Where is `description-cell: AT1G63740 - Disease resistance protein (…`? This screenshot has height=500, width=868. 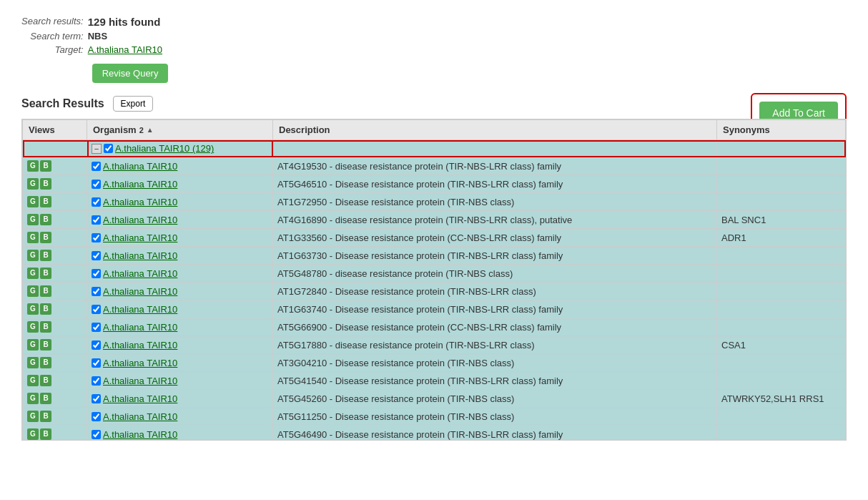
description-cell: AT1G63740 - Disease resistance protein (… is located at coordinates (495, 309).